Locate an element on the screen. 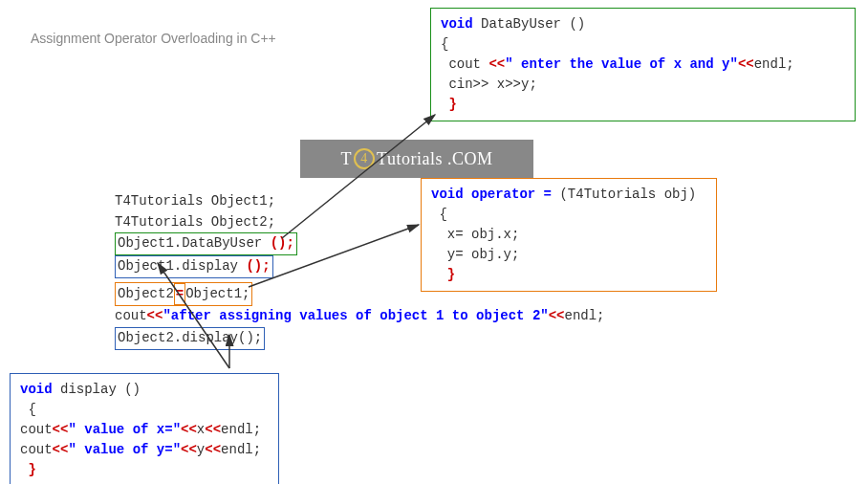 Image resolution: width=868 pixels, height=484 pixels. string: " value of x=" is located at coordinates (124, 429).